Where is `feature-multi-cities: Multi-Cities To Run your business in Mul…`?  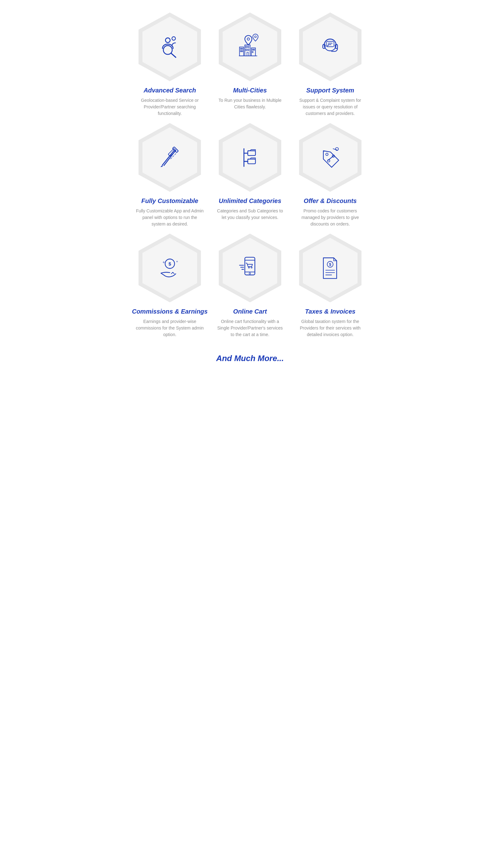 feature-multi-cities: Multi-Cities To Run your business in Mul… is located at coordinates (250, 65).